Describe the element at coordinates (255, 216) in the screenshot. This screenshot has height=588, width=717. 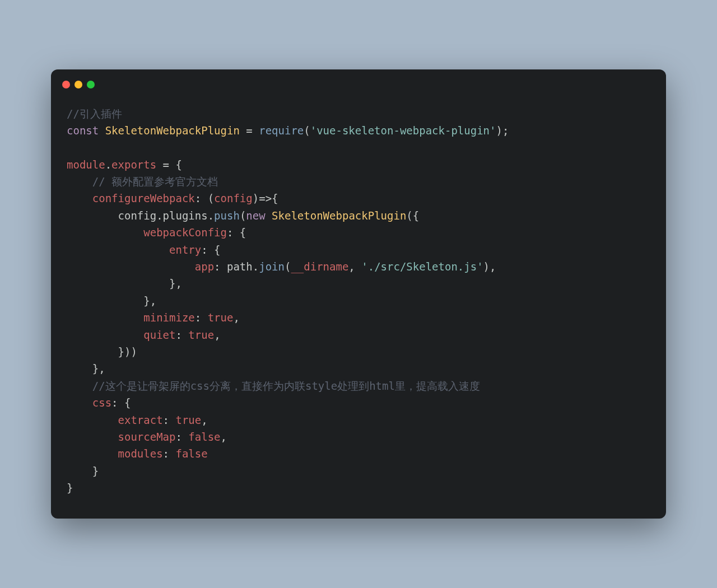
I see `code-keyword: new` at that location.